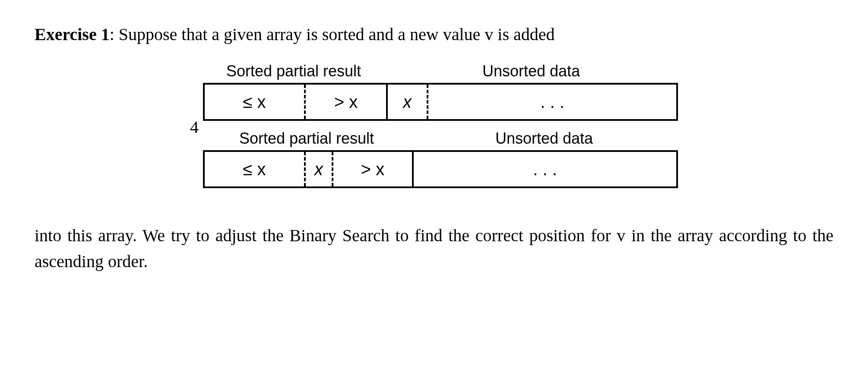 The height and width of the screenshot is (391, 868). I want to click on row2-labels: Sorted partial result Unsorted data, so click(440, 139).